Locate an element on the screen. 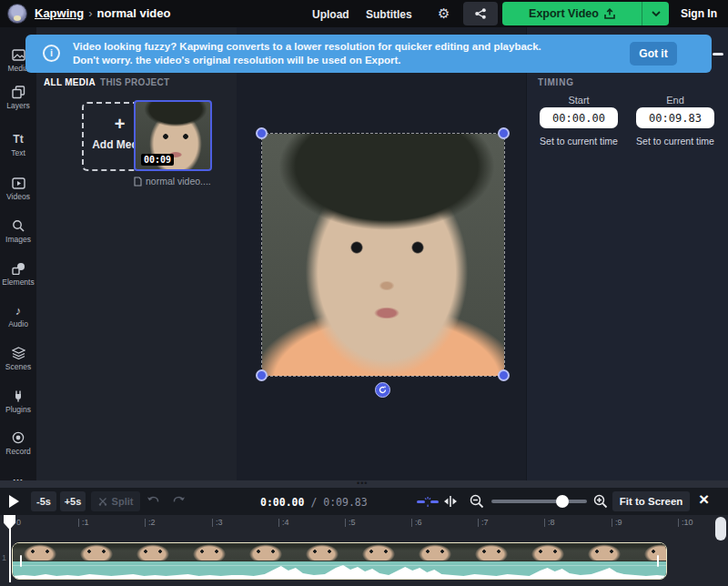 This screenshot has height=586, width=728. mirror-arrows-icon is located at coordinates (450, 501).